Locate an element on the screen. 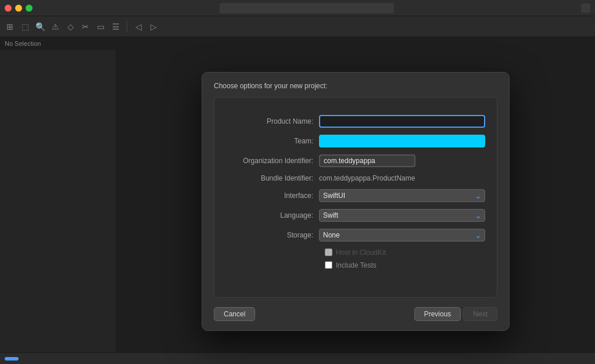  cloudkit-label: Host in CloudKit is located at coordinates (361, 253).